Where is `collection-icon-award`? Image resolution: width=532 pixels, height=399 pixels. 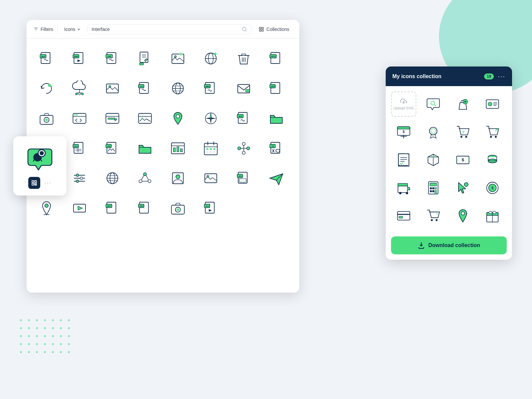
collection-icon-award is located at coordinates (433, 132).